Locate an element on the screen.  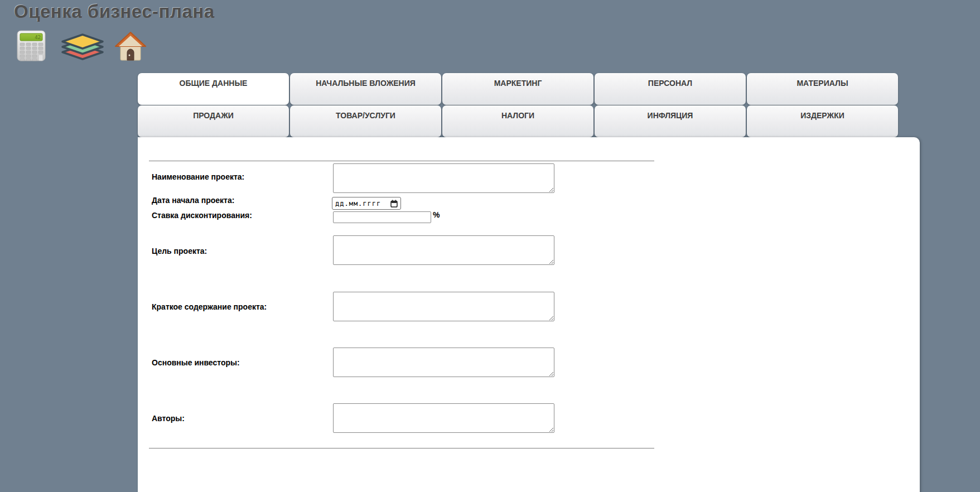
main-investors-label: Основные инвесторы: is located at coordinates (241, 363).